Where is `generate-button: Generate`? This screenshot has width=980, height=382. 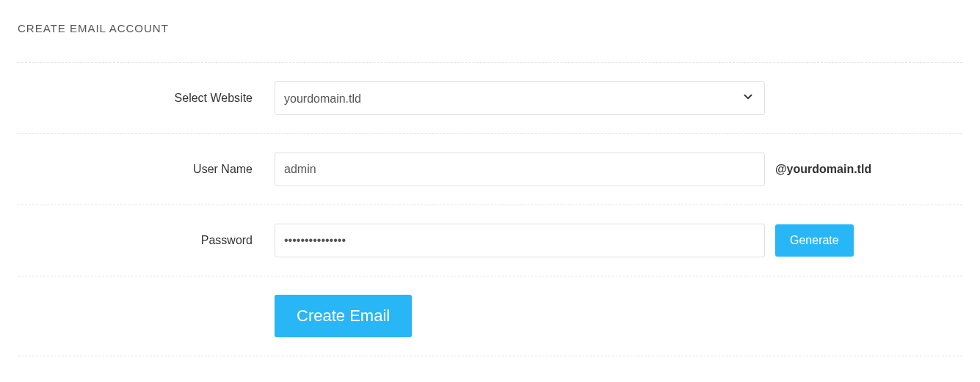
generate-button: Generate is located at coordinates (815, 240).